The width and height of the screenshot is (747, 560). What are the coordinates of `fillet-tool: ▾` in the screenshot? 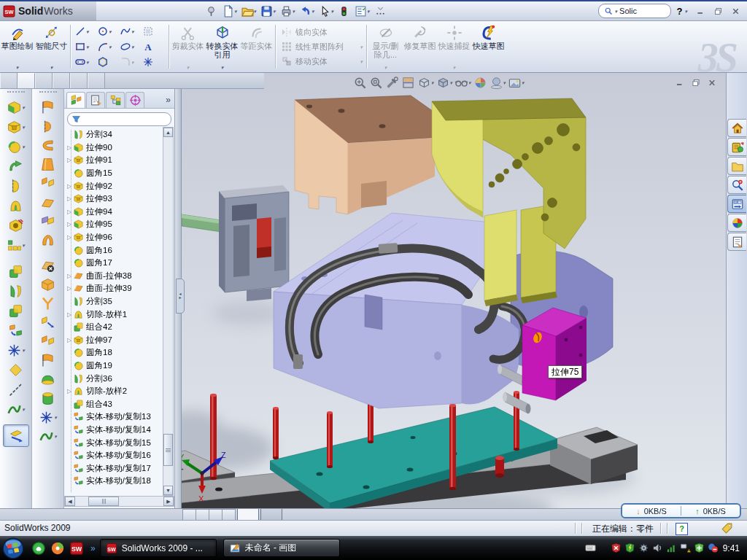 It's located at (16, 147).